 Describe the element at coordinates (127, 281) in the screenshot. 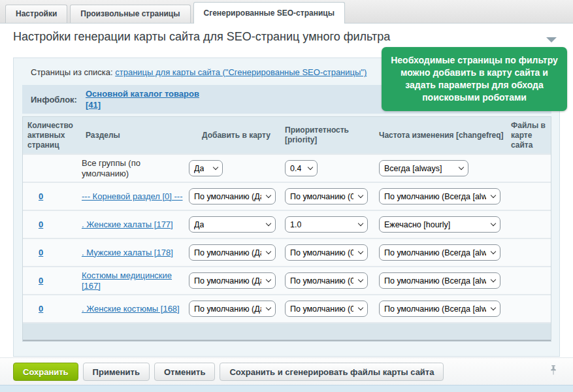

I see `section-link: Костюмы медицинские [167]` at that location.